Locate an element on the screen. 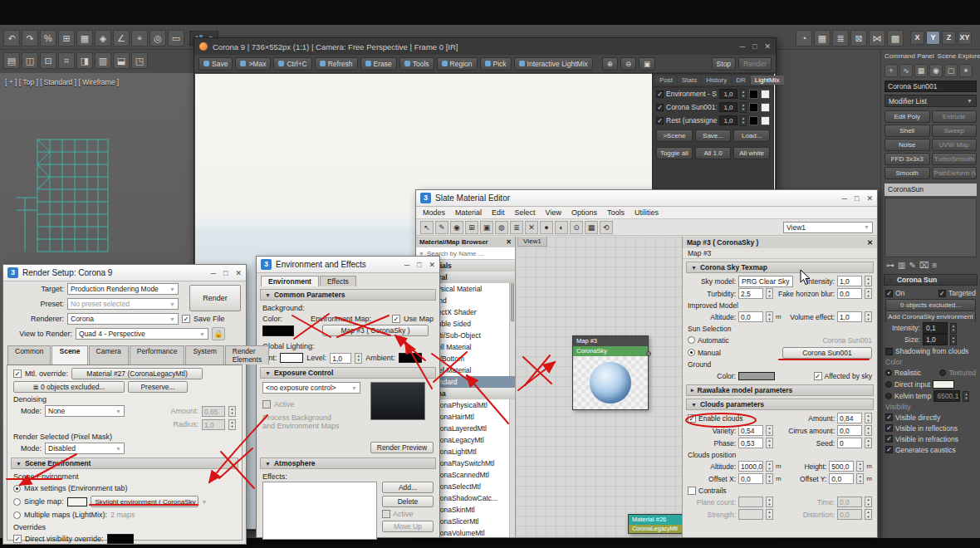 The image size is (980, 548). slate-tool-icon: ⊙ is located at coordinates (576, 228).